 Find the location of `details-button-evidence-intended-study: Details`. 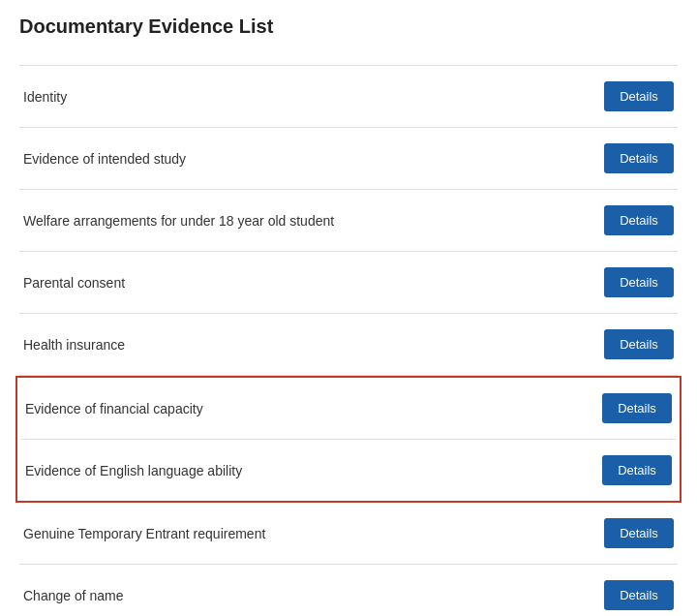

details-button-evidence-intended-study: Details is located at coordinates (639, 159).